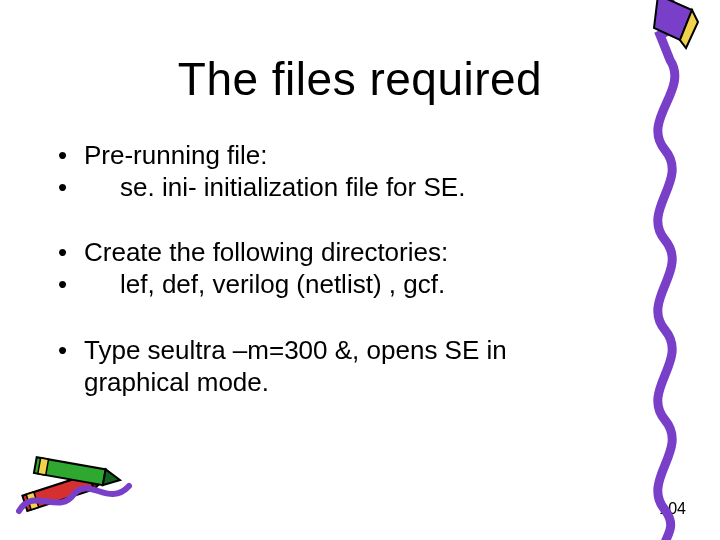  I want to click on bullet-text: Pre-running file:, so click(351, 156).